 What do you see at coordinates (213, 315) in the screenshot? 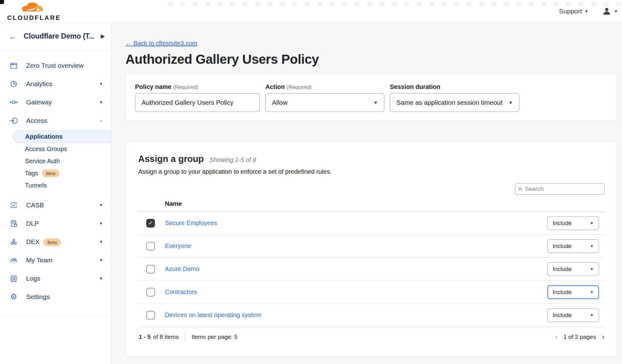
I see `group-name-link: Devices on latest operating system` at bounding box center [213, 315].